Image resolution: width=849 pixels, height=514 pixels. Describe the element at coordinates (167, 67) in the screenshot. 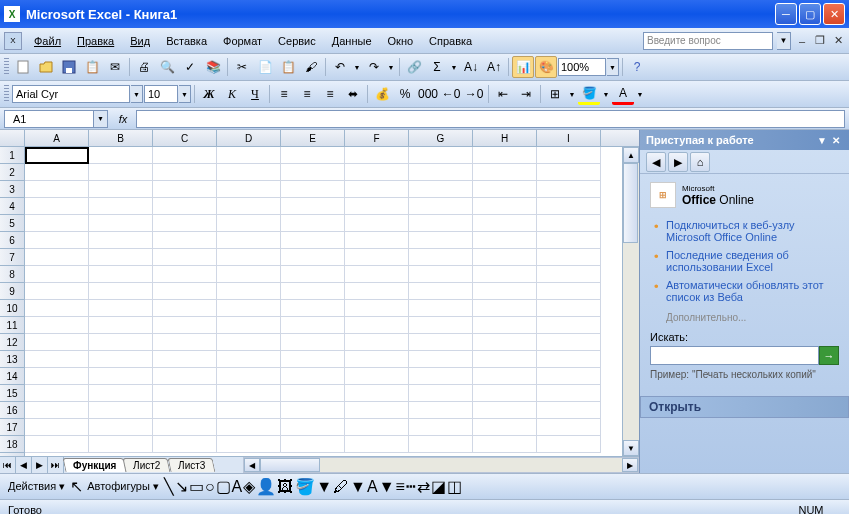

I see `print-preview-button: 🔍` at that location.